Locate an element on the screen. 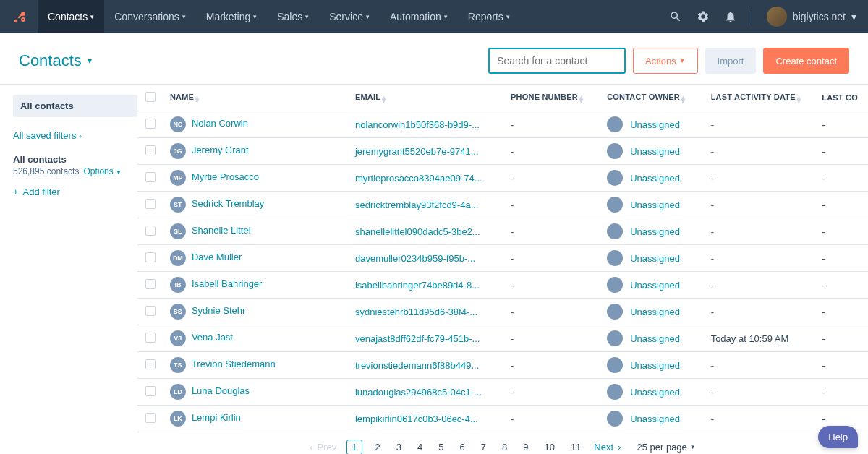 The height and width of the screenshot is (454, 868). nav-item-automation: Automation▾ is located at coordinates (419, 17).